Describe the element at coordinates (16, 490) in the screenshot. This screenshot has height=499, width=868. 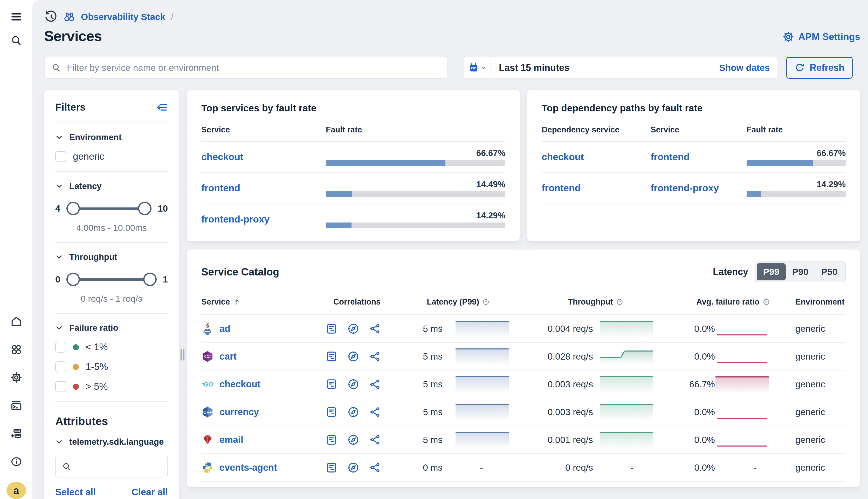
I see `user-avatar: a` at that location.